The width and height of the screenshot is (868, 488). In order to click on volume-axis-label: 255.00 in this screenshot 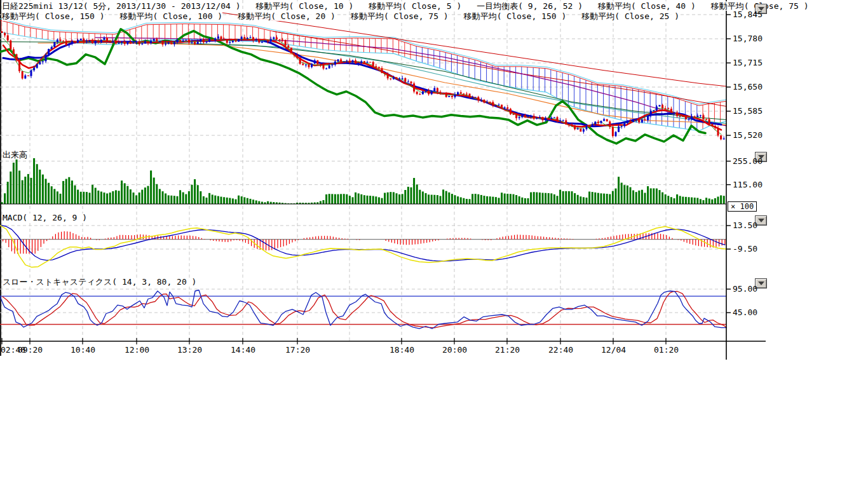, I will do `click(747, 161)`.